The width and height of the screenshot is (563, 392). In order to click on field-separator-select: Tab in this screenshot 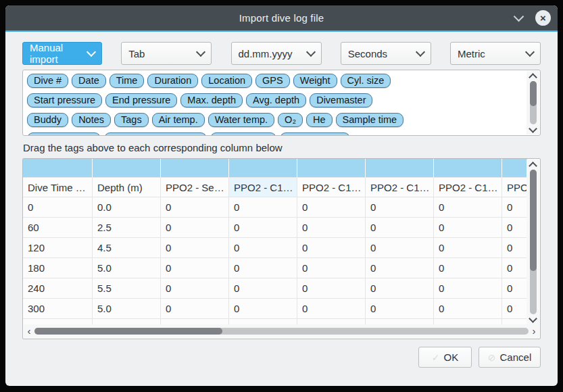, I will do `click(166, 53)`.